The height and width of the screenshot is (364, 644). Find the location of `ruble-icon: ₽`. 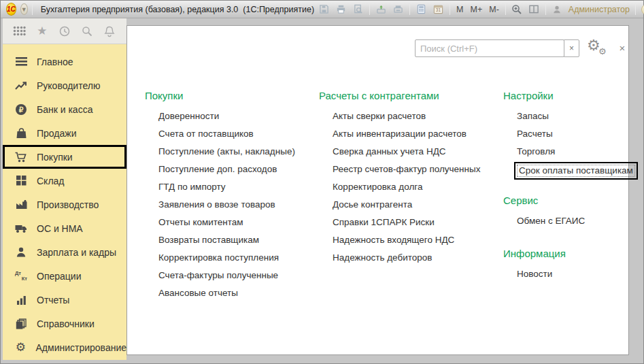

ruble-icon: ₽ is located at coordinates (21, 110).